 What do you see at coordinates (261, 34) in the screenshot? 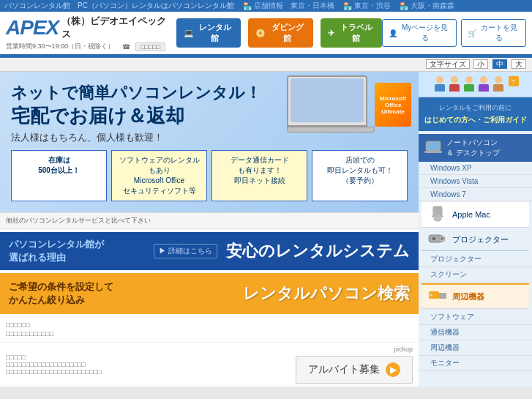
I see `dubbing-icon: 📀` at bounding box center [261, 34].